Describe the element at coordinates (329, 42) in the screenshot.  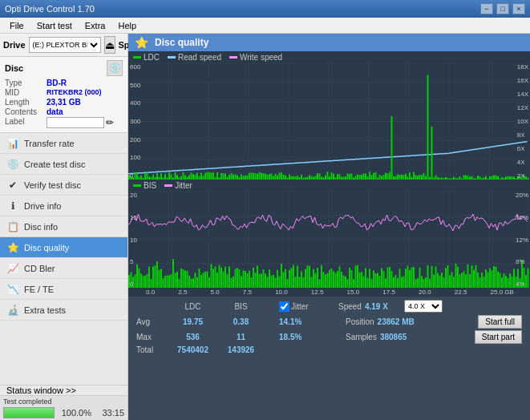
I see `disc-quality-header: ⭐ Disc quality` at that location.